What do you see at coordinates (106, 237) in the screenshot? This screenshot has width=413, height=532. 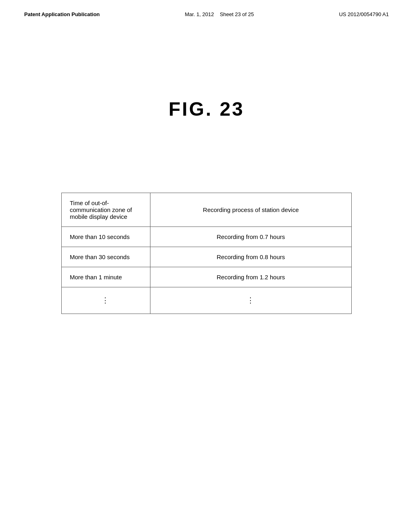 I see `table-cell-col1-row1: More than 10 seconds` at bounding box center [106, 237].